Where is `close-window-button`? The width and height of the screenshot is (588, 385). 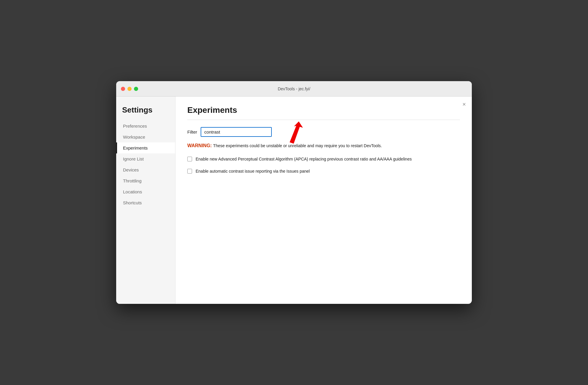 close-window-button is located at coordinates (123, 89).